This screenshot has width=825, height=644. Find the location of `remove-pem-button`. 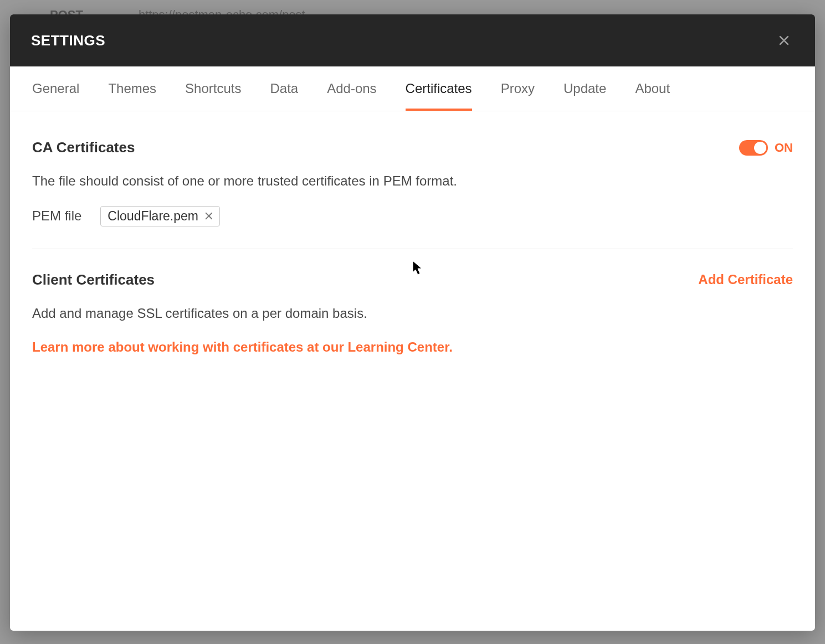

remove-pem-button is located at coordinates (209, 216).